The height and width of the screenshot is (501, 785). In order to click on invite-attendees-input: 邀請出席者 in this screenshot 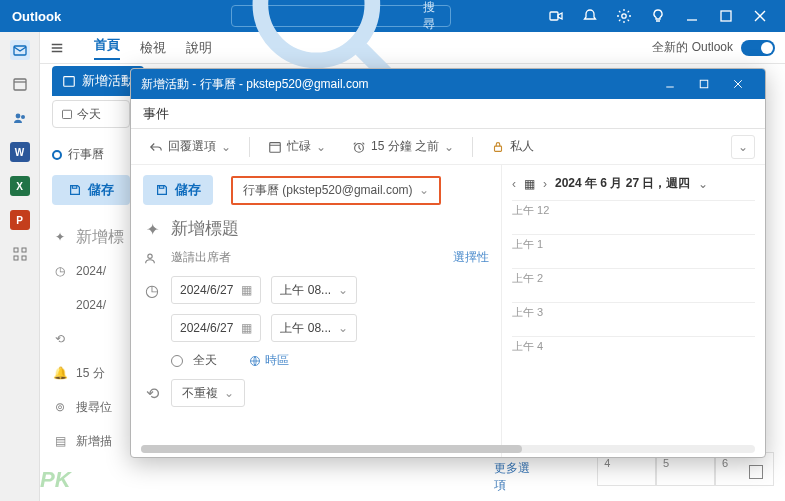, I will do `click(307, 258)`.